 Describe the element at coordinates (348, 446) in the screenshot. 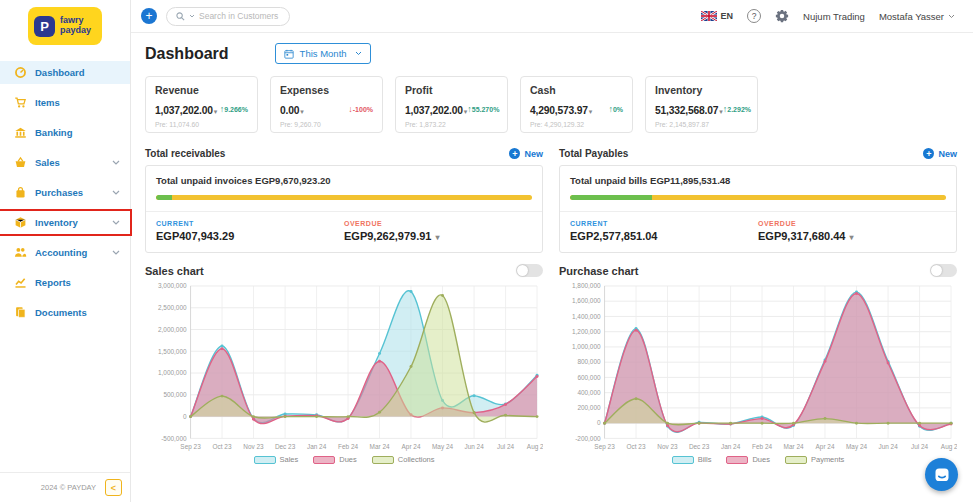

I see `svg-text: Feb 24` at that location.